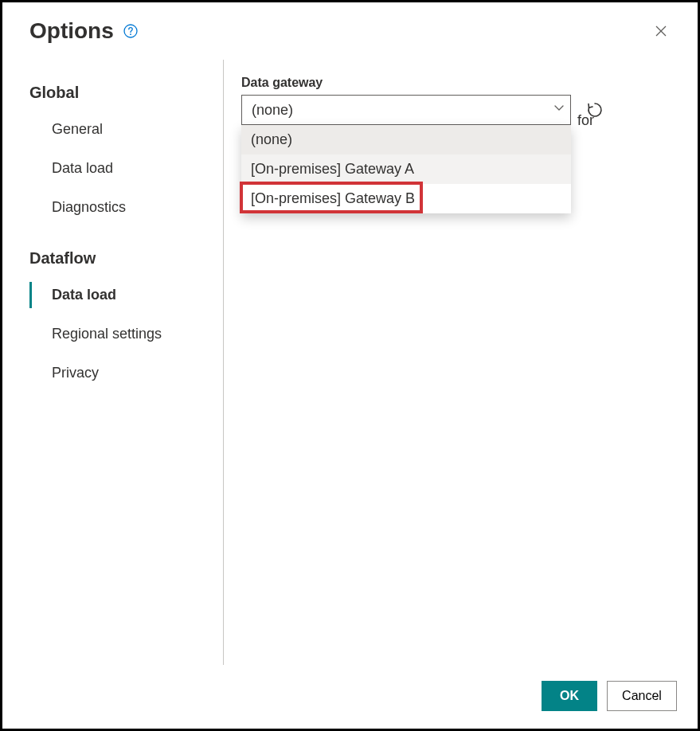 This screenshot has width=700, height=731. What do you see at coordinates (113, 334) in the screenshot?
I see `sidebar-item-regional-settings: Regional settings` at bounding box center [113, 334].